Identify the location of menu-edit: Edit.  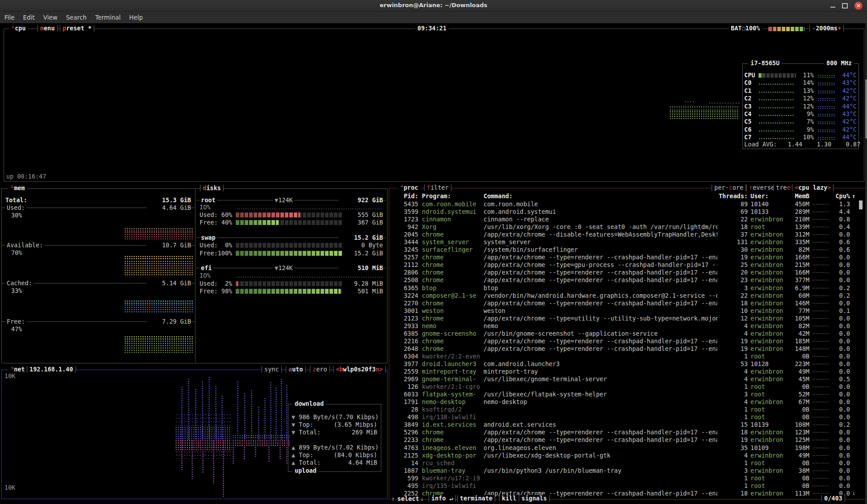
(29, 17).